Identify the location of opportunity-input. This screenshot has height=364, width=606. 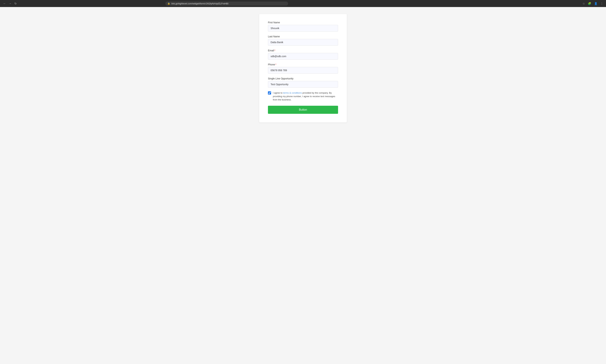
(303, 84).